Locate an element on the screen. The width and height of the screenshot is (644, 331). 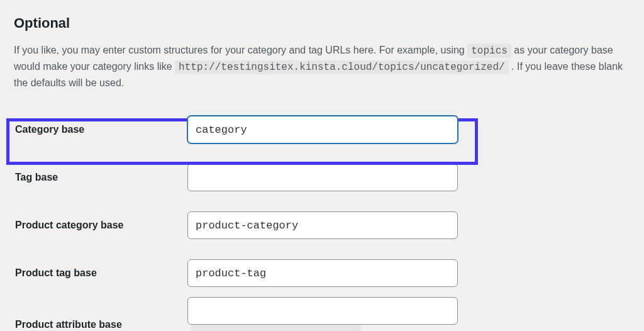
input-category-base is located at coordinates (323, 130).